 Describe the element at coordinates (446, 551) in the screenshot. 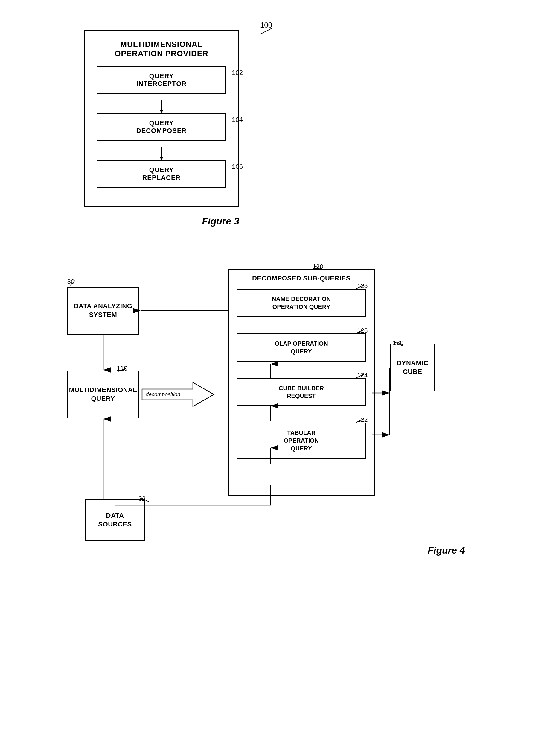

I see `figure4-label: Figure 4` at that location.